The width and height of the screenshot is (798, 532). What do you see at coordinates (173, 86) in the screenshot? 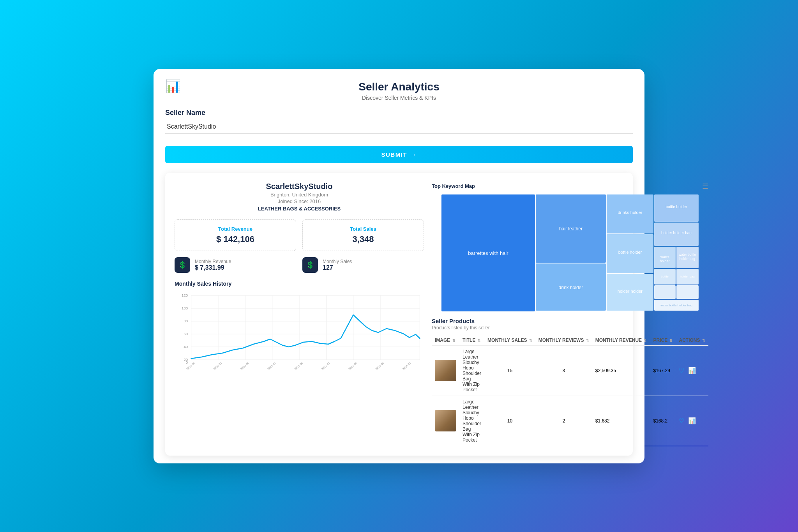
I see `analytics-icon: 📊` at bounding box center [173, 86].